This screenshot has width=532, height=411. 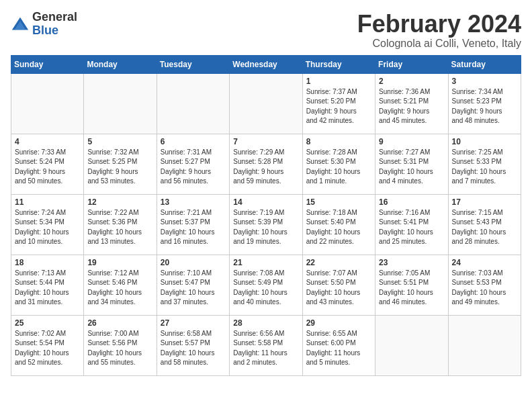 I want to click on calendar-cell: 13Sunrise: 7:21 AM Sunset: 5:37 PM Dayli…, so click(x=193, y=224).